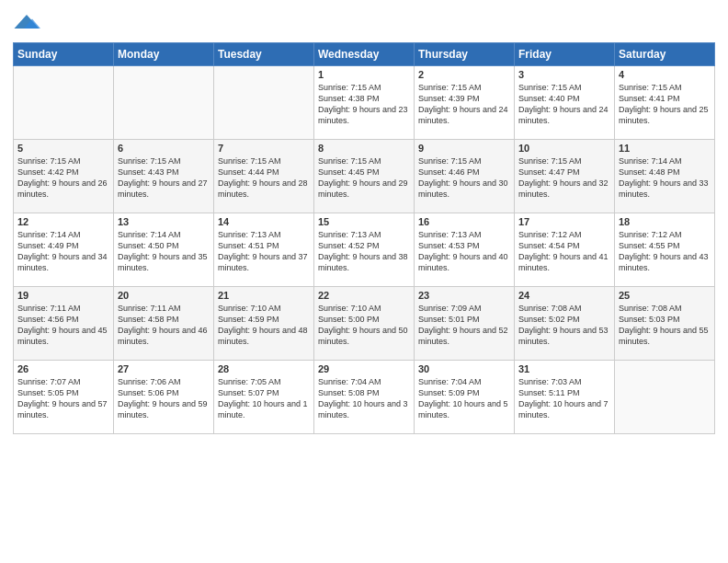  Describe the element at coordinates (264, 252) in the screenshot. I see `day-info: Sunrise: 7:13 AM Sunset: 4:51 PM Dayligh…` at that location.